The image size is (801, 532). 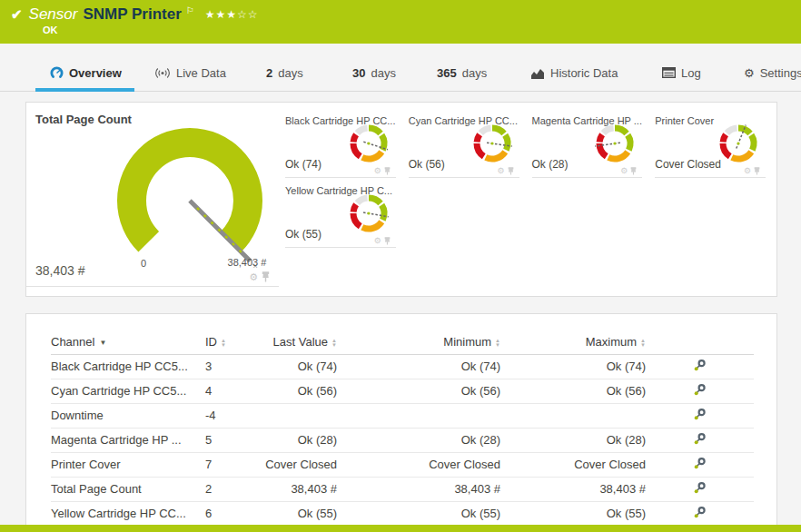 What do you see at coordinates (54, 15) in the screenshot?
I see `object-kind-label: Sensor` at bounding box center [54, 15].